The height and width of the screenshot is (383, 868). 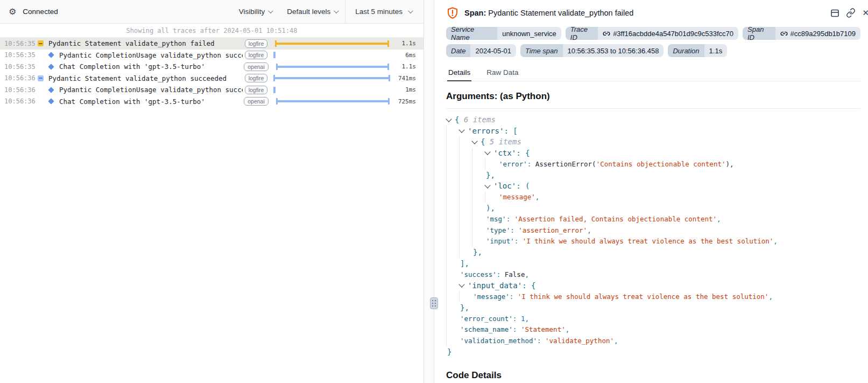 I want to click on metadata-pill: Date2024-05-01, so click(x=481, y=51).